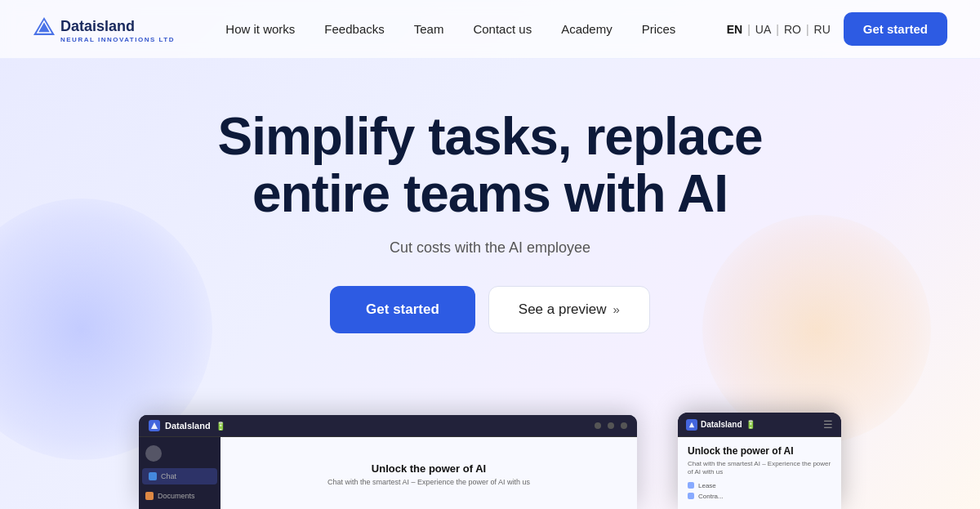 Image resolution: width=980 pixels, height=509 pixels. Describe the element at coordinates (388, 462) in the screenshot. I see `desktop-mockup: DataIsland 🔋 Chat Documents` at that location.